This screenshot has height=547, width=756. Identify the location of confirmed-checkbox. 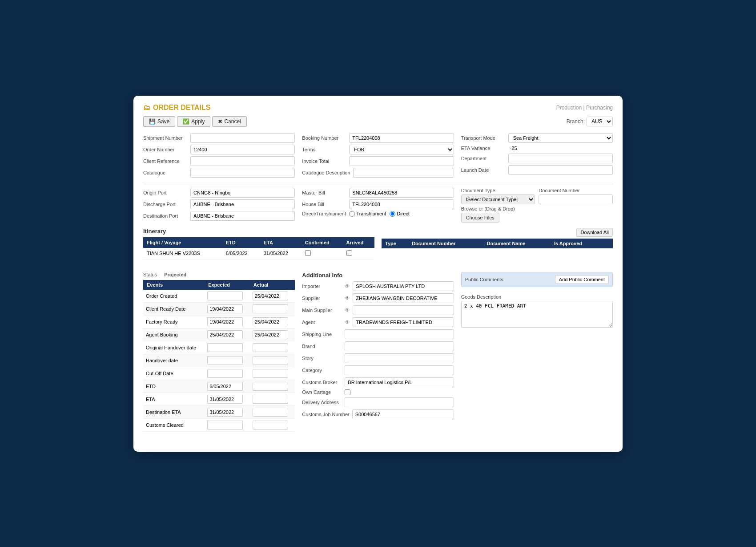
(308, 253).